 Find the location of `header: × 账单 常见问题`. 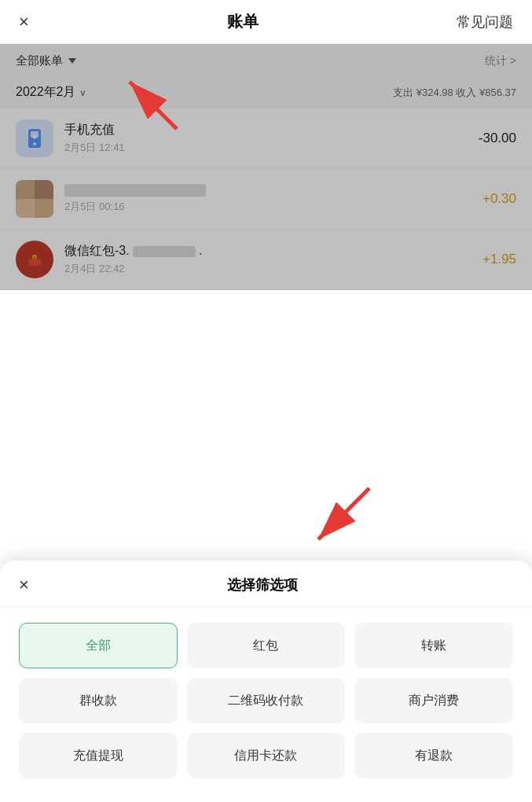

header: × 账单 常见问题 is located at coordinates (266, 22).